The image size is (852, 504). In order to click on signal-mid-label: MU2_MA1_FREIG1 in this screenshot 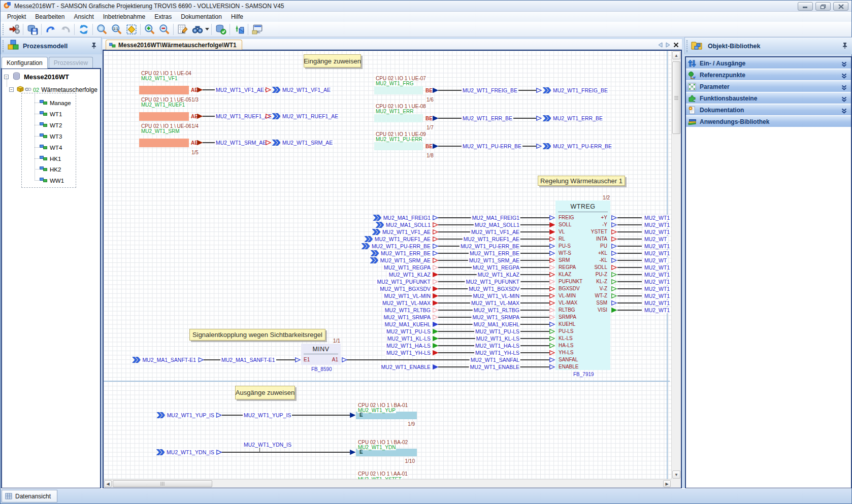, I will do `click(496, 218)`.